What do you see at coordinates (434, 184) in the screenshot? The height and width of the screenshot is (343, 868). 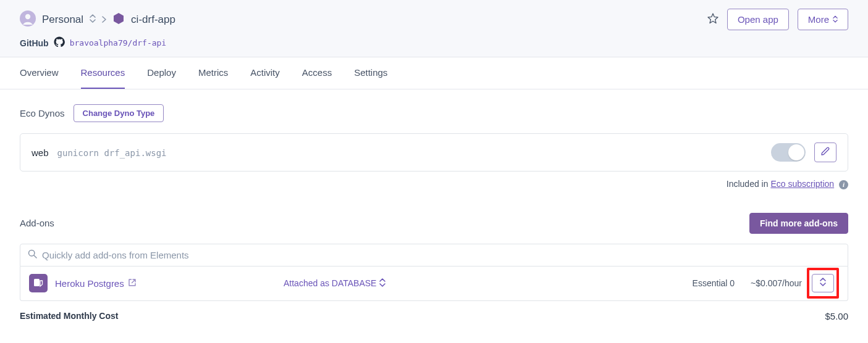 I see `eco-subscription-note: Included in Eco subscription i` at bounding box center [434, 184].